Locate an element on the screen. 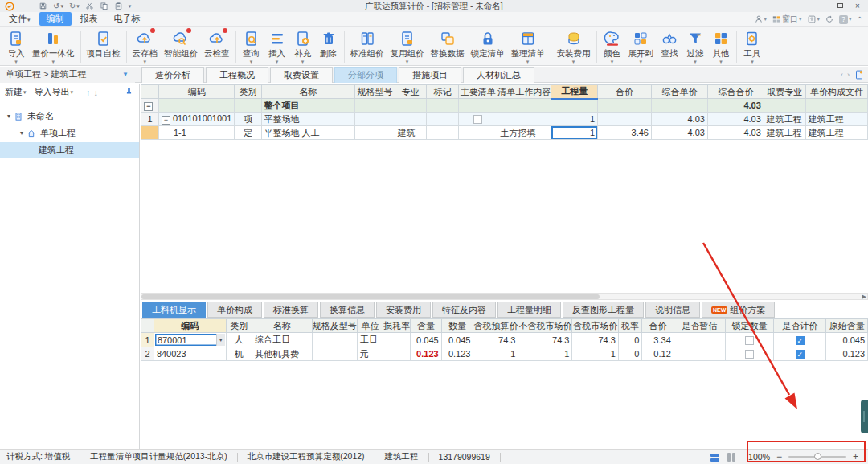 This screenshot has width=868, height=464. ribbon-other-button: 其他▾ is located at coordinates (721, 47).